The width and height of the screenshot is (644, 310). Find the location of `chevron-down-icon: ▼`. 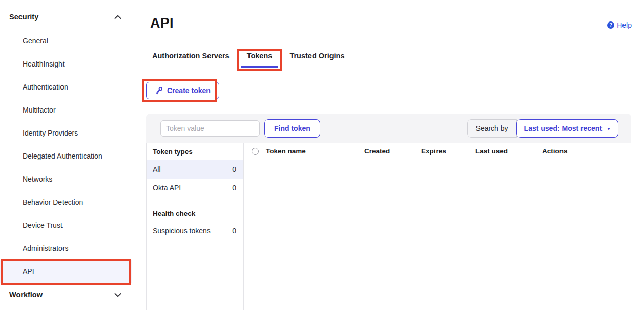

chevron-down-icon: ▼ is located at coordinates (609, 129).